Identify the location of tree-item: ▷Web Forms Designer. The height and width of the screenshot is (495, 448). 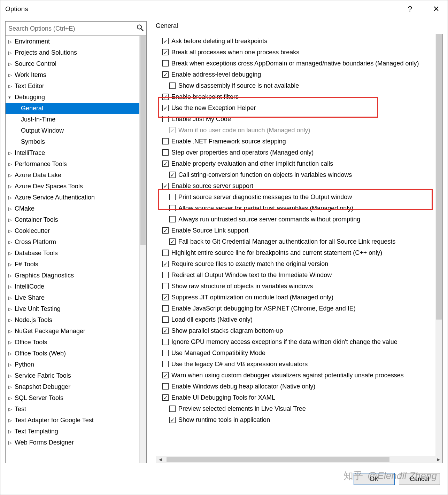
(76, 442).